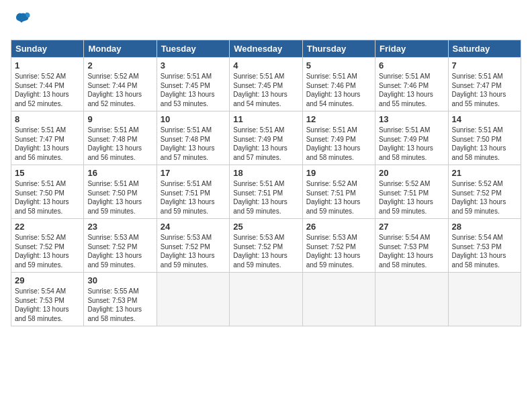  I want to click on calendar-cell: 24 Sunrise: 5:53 AMSunset: 7:52 PMDaylig…, so click(193, 246).